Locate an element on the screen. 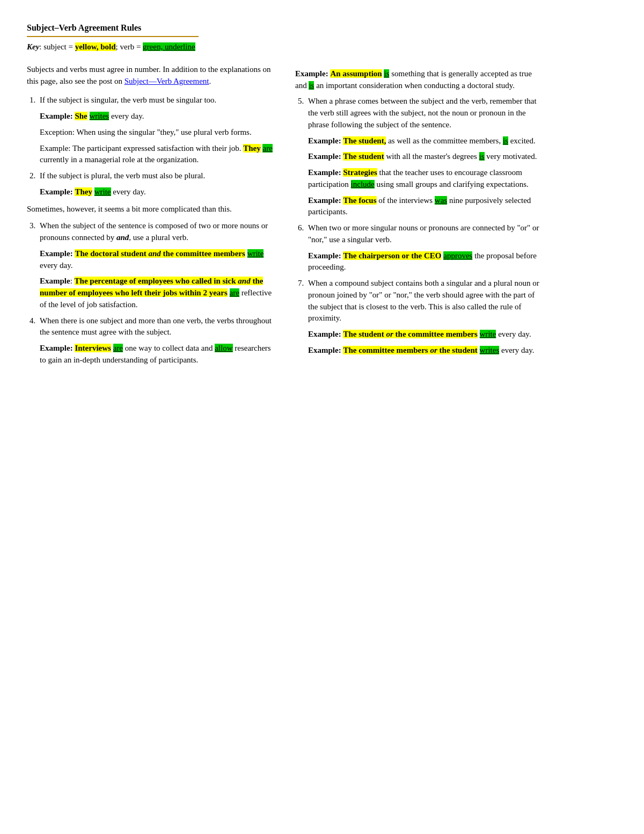 The width and height of the screenshot is (644, 834). subject-verb-link: Subject—Verb Agreement is located at coordinates (167, 81).